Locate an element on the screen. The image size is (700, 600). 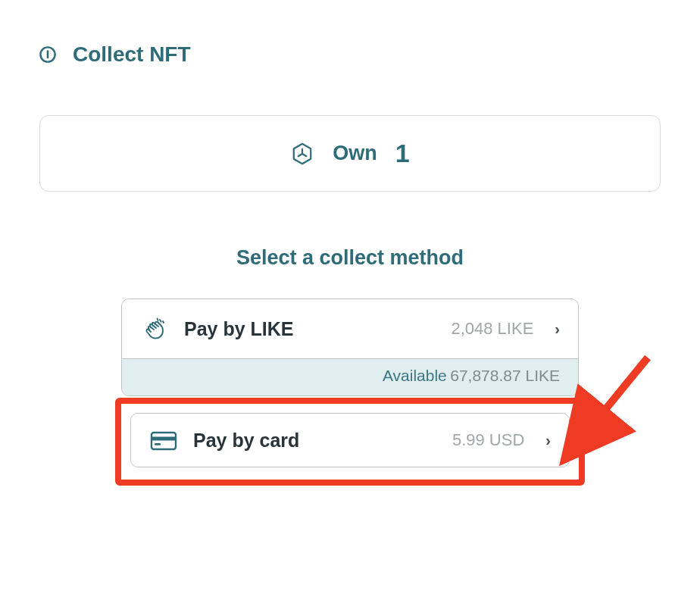
pay-by-card-price: 5.99 USD is located at coordinates (488, 440).